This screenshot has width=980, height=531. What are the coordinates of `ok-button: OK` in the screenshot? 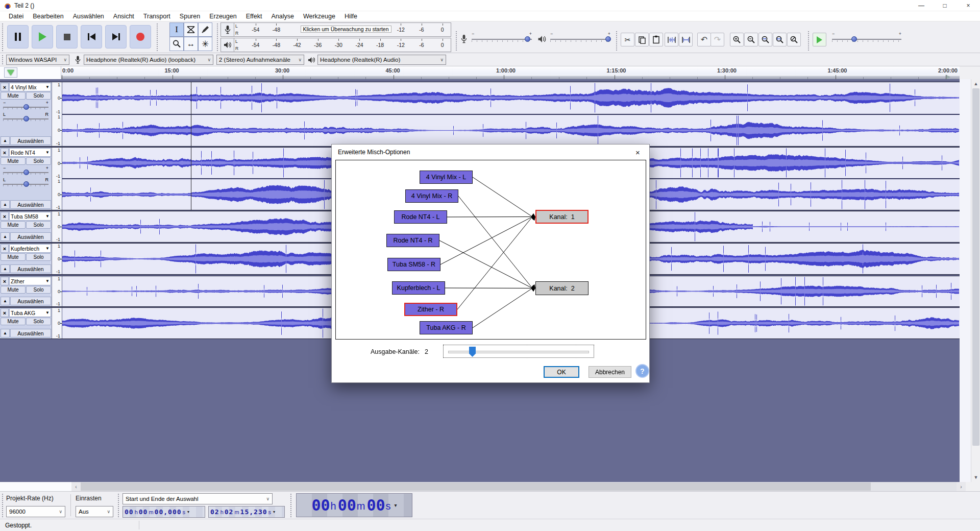 It's located at (561, 372).